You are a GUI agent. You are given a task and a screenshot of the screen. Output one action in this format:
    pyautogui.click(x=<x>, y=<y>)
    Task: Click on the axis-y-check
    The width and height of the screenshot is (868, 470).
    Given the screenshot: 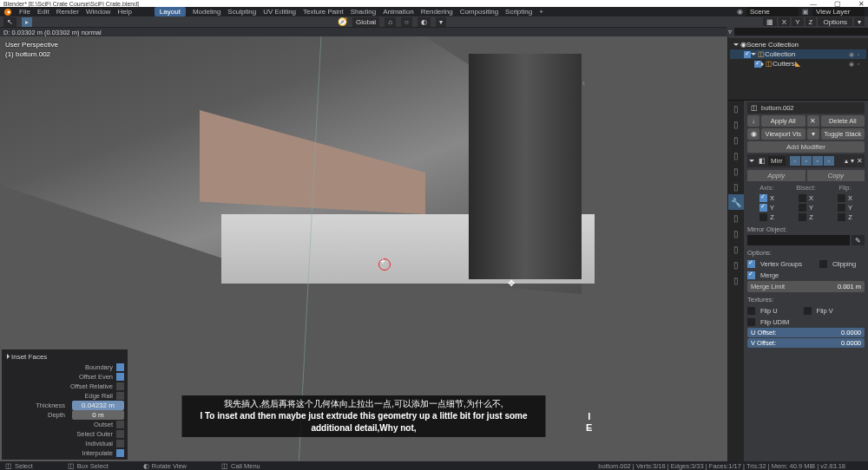 What is the action you would take?
    pyautogui.click(x=764, y=208)
    